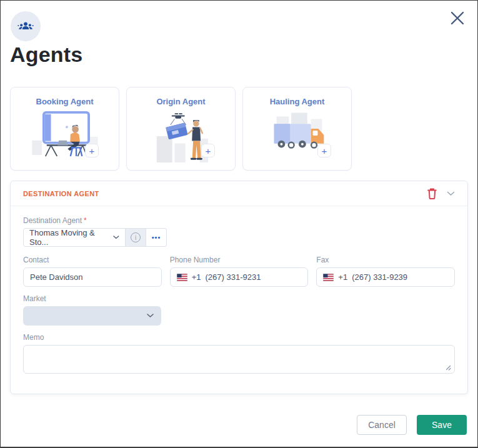 The width and height of the screenshot is (478, 448). I want to click on destination-agent-panel-header: DESTINATION AGENT, so click(239, 194).